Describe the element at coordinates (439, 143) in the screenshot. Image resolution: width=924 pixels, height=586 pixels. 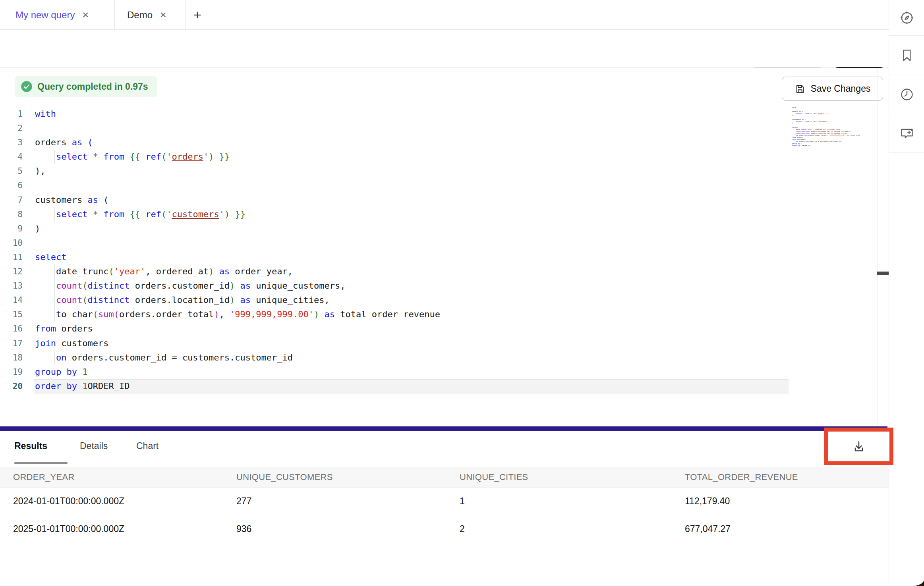
I see `code-line: 3orders as (` at that location.